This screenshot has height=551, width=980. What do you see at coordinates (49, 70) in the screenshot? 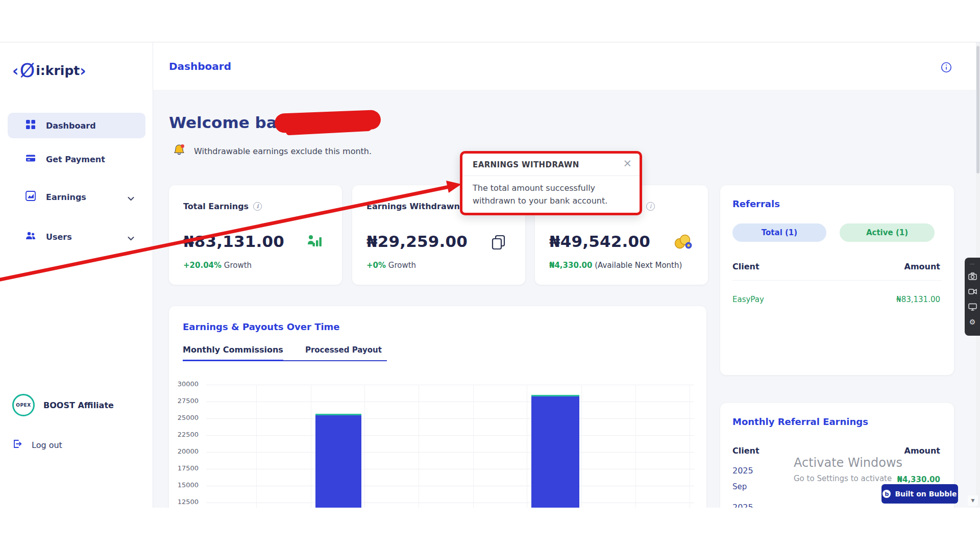
I see `brand-logo: ‹ Ø i:kript ›` at bounding box center [49, 70].